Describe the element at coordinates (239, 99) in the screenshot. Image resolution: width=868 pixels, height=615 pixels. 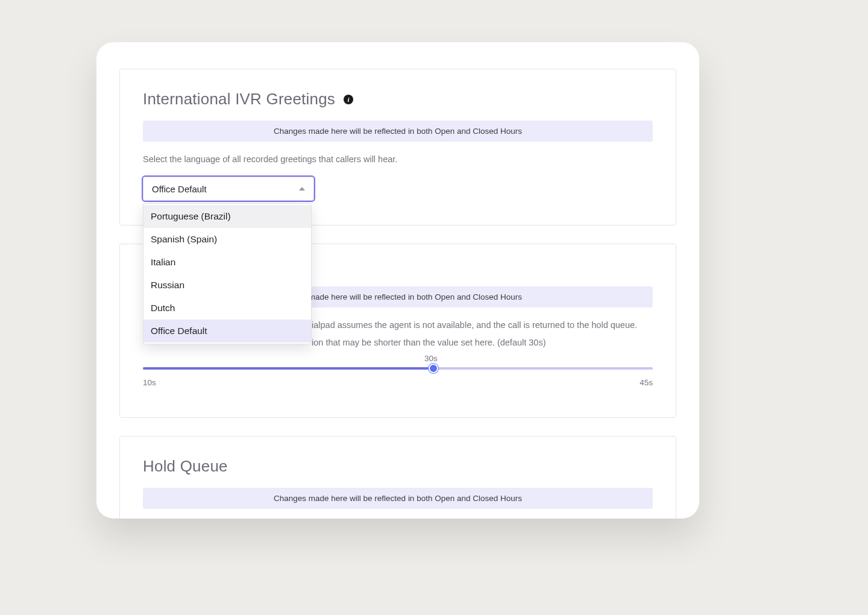
I see `ivr-title: International IVR Greetings` at that location.